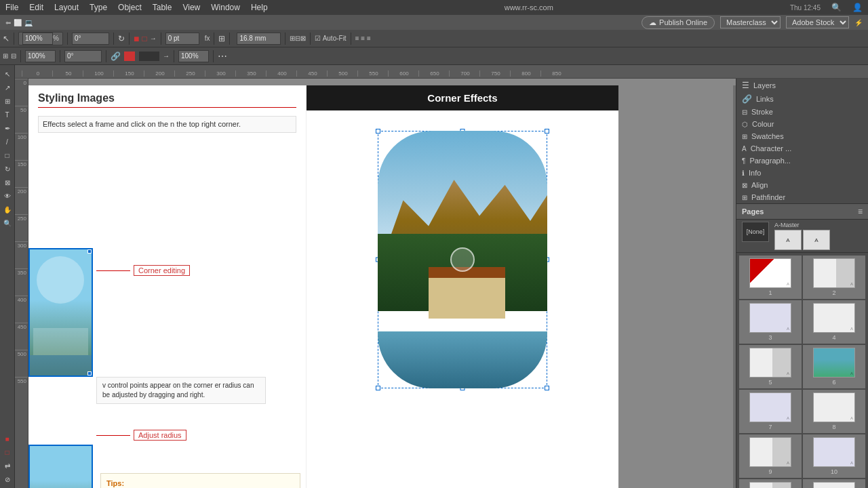  Describe the element at coordinates (857, 7) in the screenshot. I see `user-icon: 👤` at that location.